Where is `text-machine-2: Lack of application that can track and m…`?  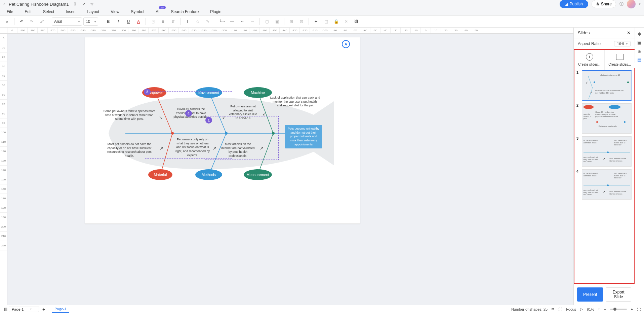
text-machine-2: Lack of application that can track and m… is located at coordinates (295, 102).